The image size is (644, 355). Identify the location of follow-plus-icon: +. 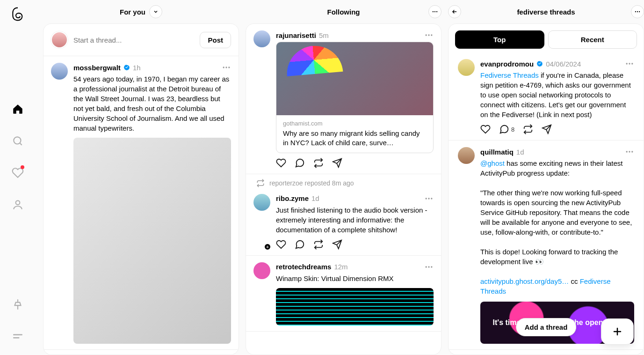
(268, 247).